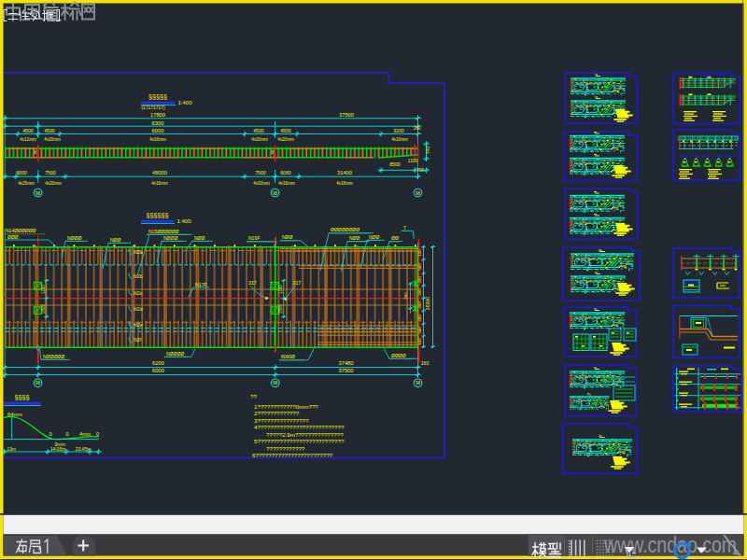 Image resolution: width=747 pixels, height=560 pixels. I want to click on svg-text: 13m, so click(11, 449).